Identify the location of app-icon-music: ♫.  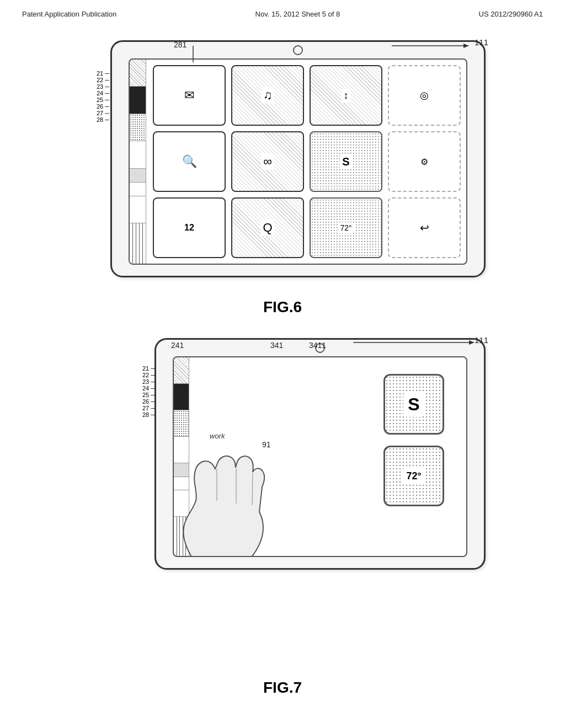
(268, 95).